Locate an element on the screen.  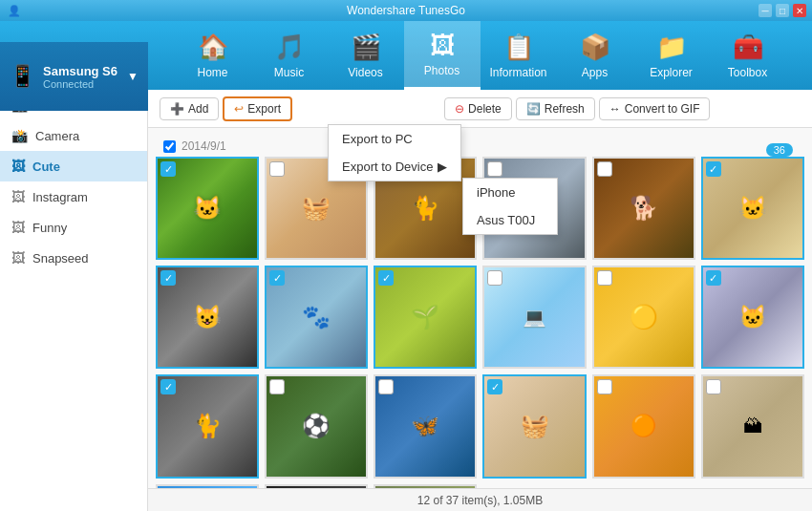
photo-item: 🐕 is located at coordinates (644, 208).